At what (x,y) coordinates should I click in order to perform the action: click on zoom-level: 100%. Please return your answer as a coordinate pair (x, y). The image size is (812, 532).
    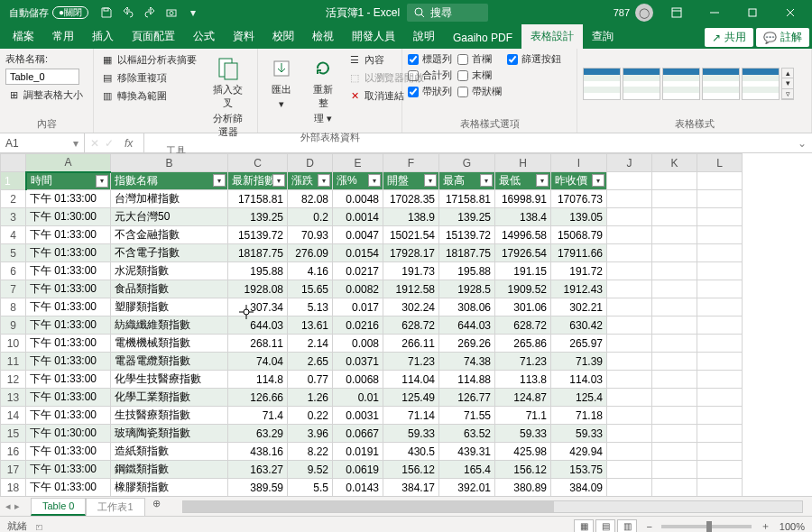
    Looking at the image, I should click on (792, 527).